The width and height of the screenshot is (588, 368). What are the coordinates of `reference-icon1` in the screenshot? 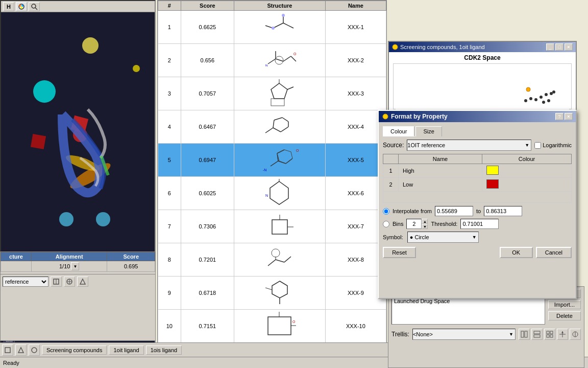 It's located at (56, 282).